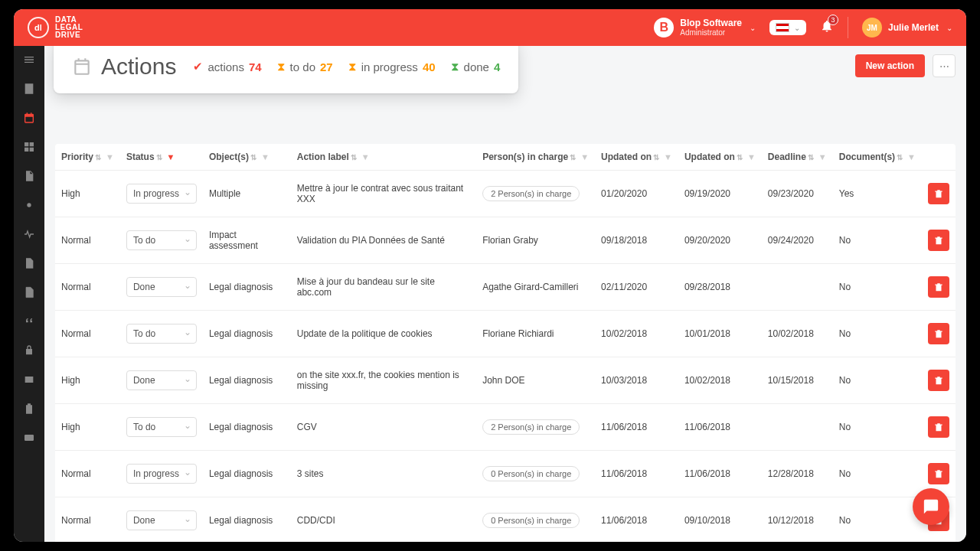 This screenshot has width=980, height=551. I want to click on cell-updated2: 09/20/2020, so click(720, 240).